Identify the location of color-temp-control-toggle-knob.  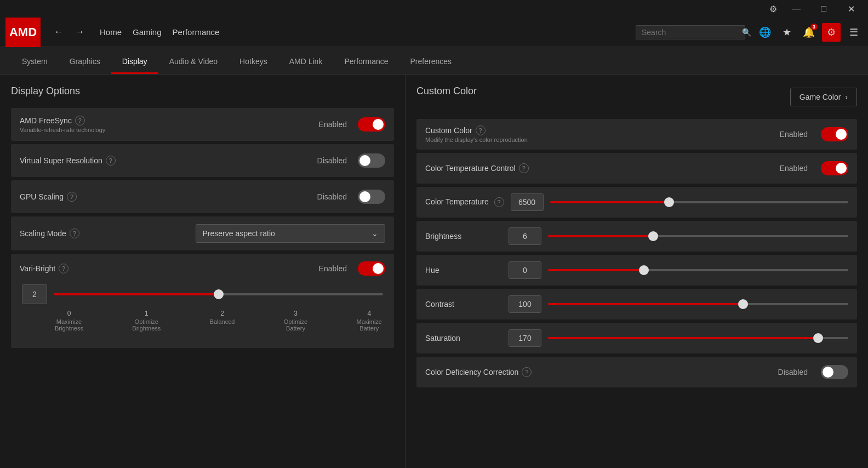
(841, 168).